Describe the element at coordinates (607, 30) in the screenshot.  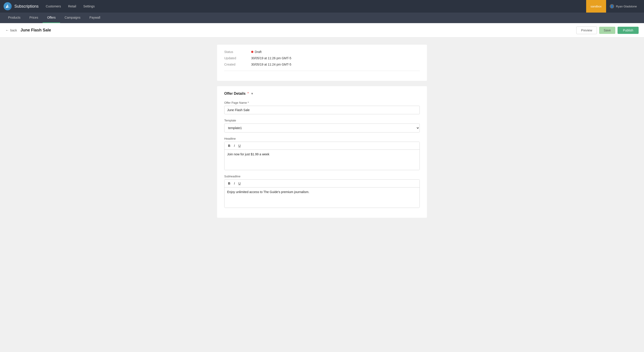
I see `save-button: Save` at that location.